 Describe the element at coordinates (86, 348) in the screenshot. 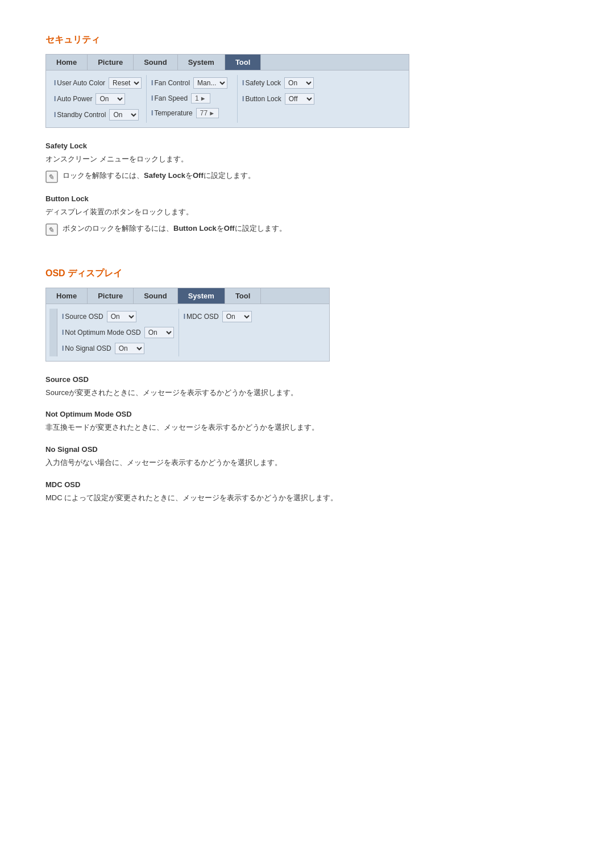

I see `no-signal-osd-label: No Signal OSD` at that location.